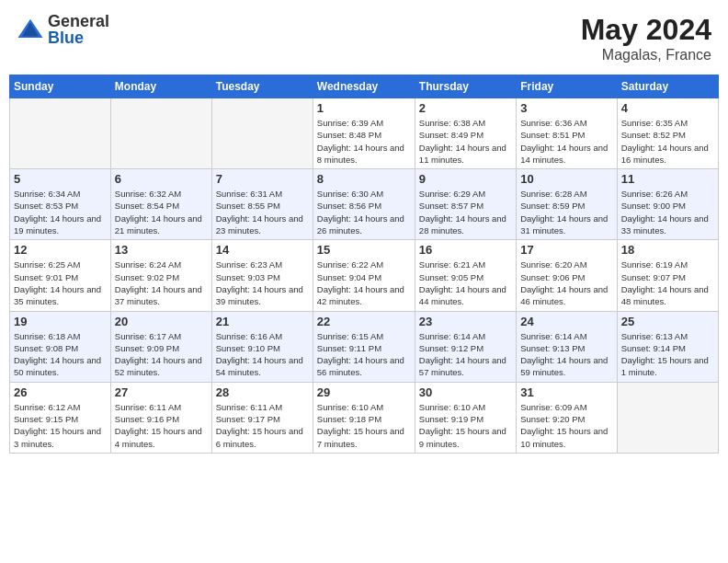  Describe the element at coordinates (465, 86) in the screenshot. I see `weekday-header: Thursday` at that location.